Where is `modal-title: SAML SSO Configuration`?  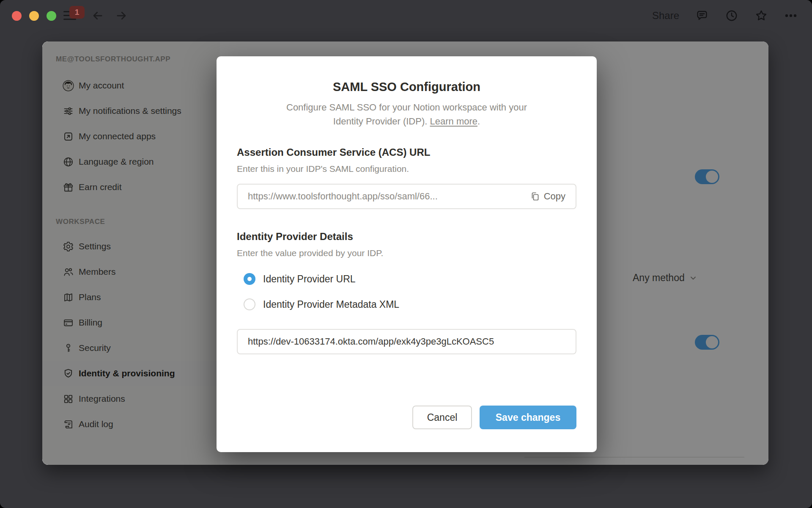 modal-title: SAML SSO Configuration is located at coordinates (407, 87).